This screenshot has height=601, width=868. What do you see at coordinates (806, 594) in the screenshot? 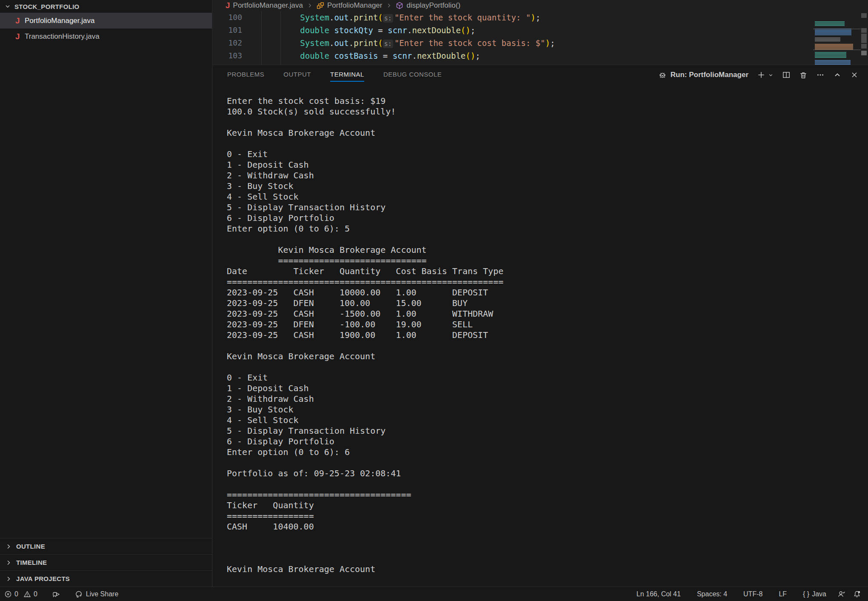
I see `braces-icon: { }` at bounding box center [806, 594].